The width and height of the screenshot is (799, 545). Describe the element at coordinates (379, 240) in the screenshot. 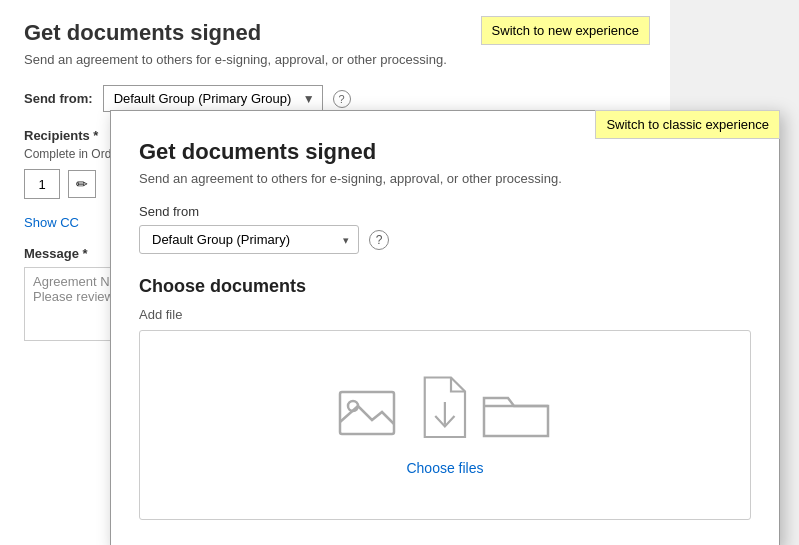

I see `modal-send-from-help-icon: ?` at that location.